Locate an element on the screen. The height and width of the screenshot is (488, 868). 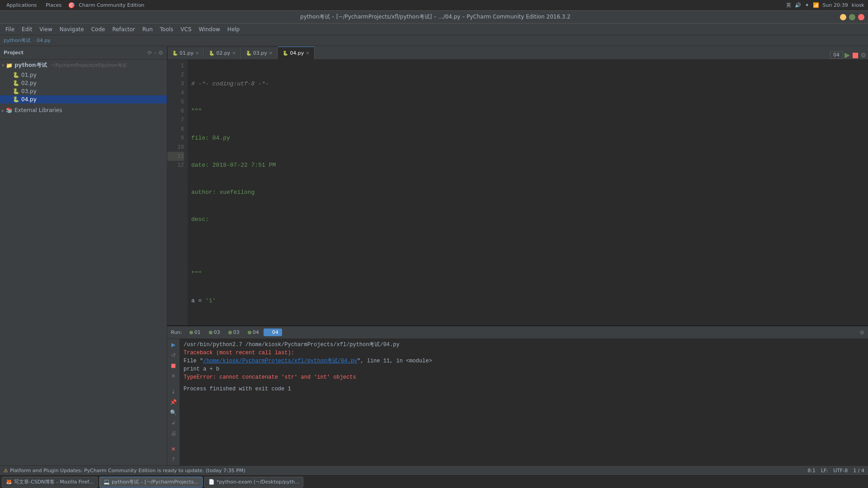
console-tab-03b: 03 is located at coordinates (234, 333).